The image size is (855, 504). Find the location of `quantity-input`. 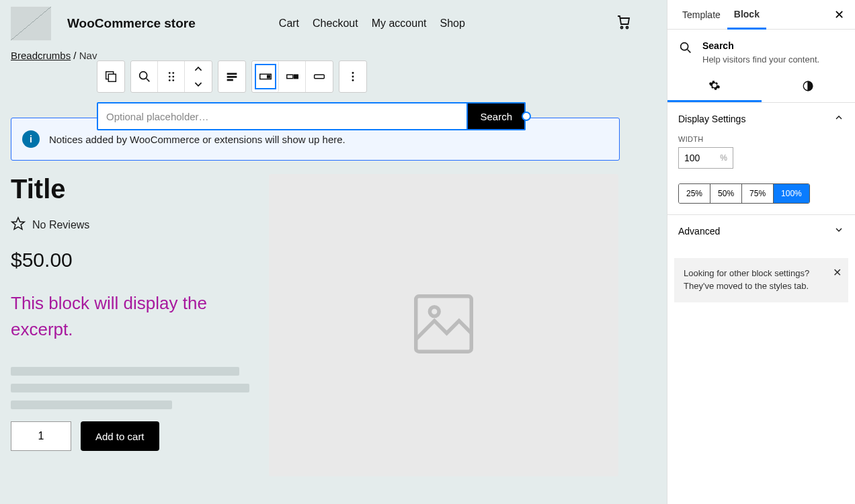

quantity-input is located at coordinates (41, 436).